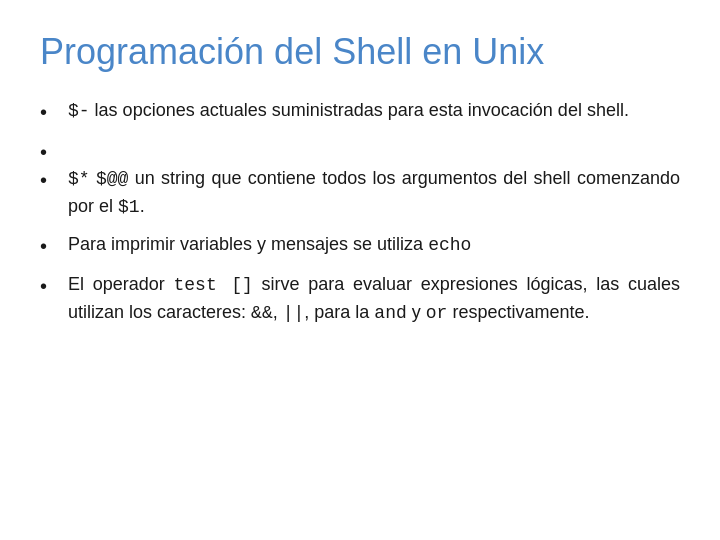 This screenshot has height=540, width=720. What do you see at coordinates (360, 299) in the screenshot?
I see `list-item-5: • El operador test [] sirve para evaluar…` at bounding box center [360, 299].